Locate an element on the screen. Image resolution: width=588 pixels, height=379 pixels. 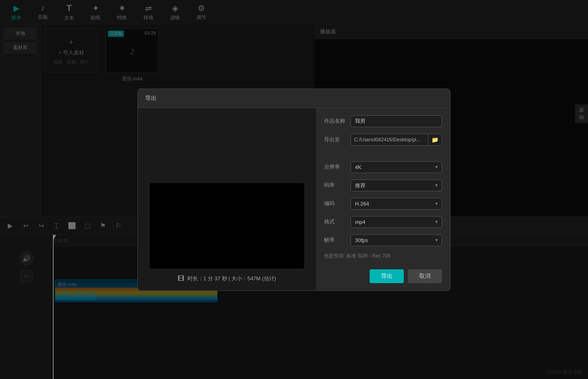
resolution-row: 分辨率 4K 1080p 720p 480p ▼ is located at coordinates (383, 167).